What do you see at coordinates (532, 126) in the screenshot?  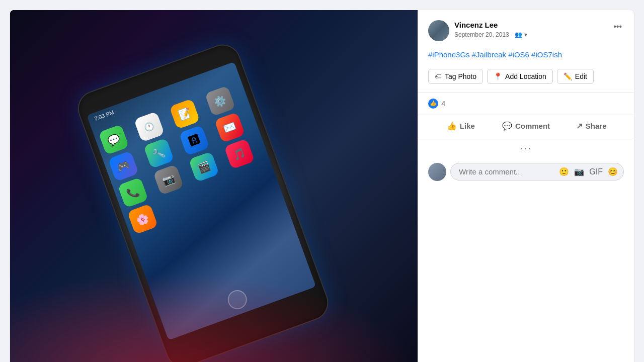 I see `comment-label: Comment` at bounding box center [532, 126].